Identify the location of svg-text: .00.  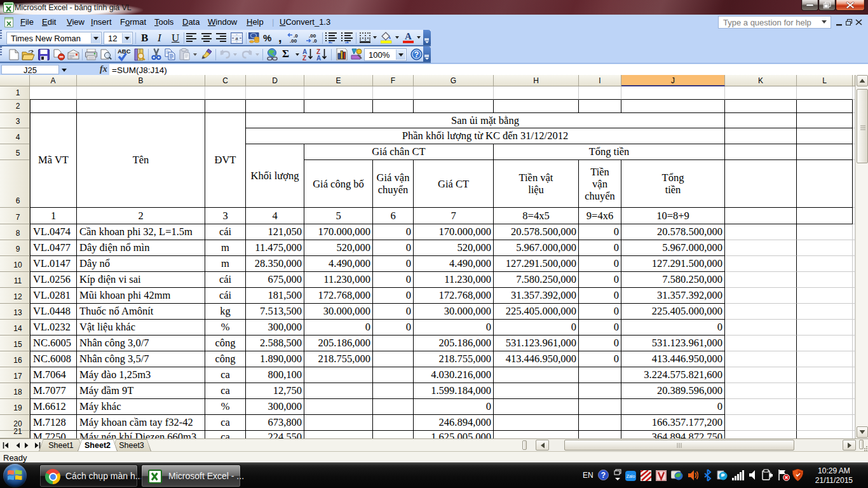
(294, 41).